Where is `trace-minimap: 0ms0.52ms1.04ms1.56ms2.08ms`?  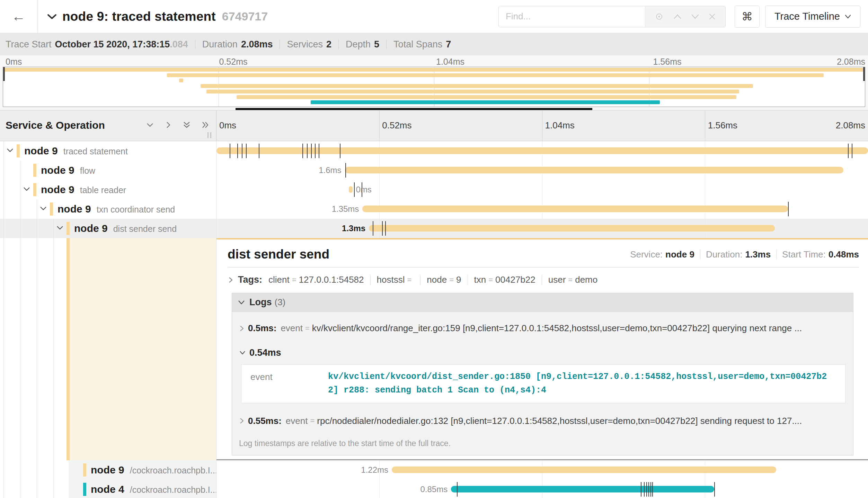
trace-minimap: 0ms0.52ms1.04ms1.56ms2.08ms is located at coordinates (434, 83).